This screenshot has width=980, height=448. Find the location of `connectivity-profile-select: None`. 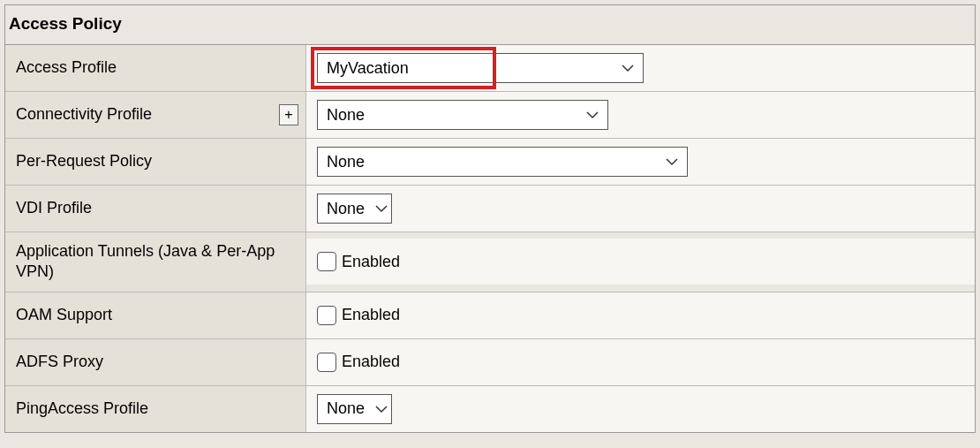

connectivity-profile-select: None is located at coordinates (463, 115).